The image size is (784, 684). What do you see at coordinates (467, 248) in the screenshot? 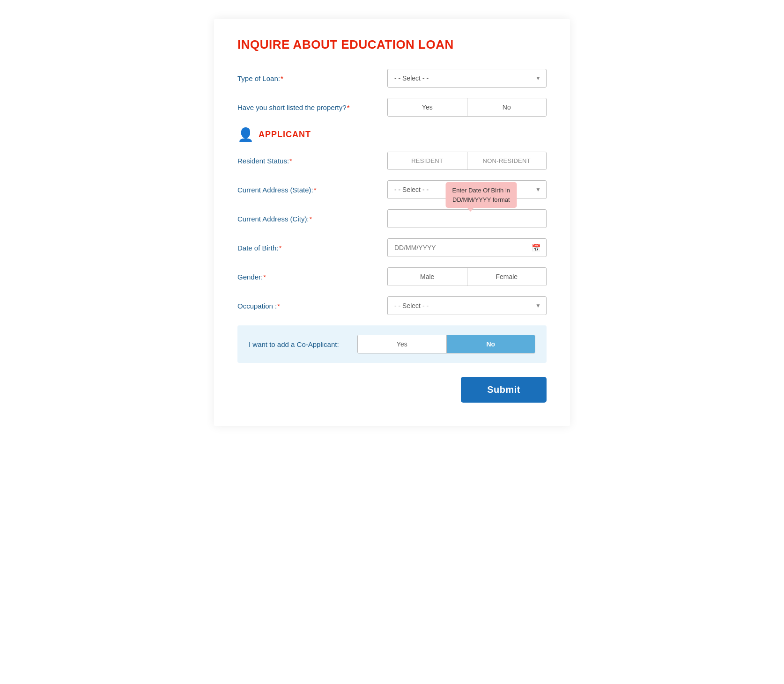
I see `date-input-wrapper: 📅` at bounding box center [467, 248].